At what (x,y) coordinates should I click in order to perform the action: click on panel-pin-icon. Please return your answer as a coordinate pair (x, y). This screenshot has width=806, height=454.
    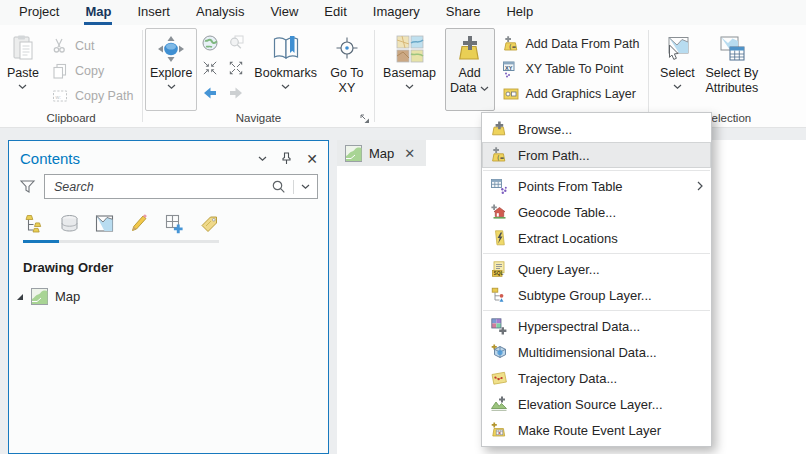
    Looking at the image, I should click on (286, 158).